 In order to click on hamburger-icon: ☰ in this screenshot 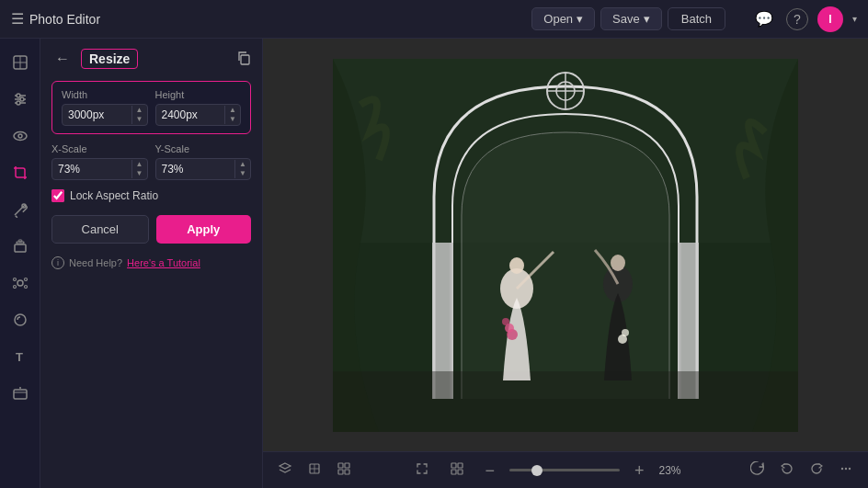, I will do `click(17, 18)`.